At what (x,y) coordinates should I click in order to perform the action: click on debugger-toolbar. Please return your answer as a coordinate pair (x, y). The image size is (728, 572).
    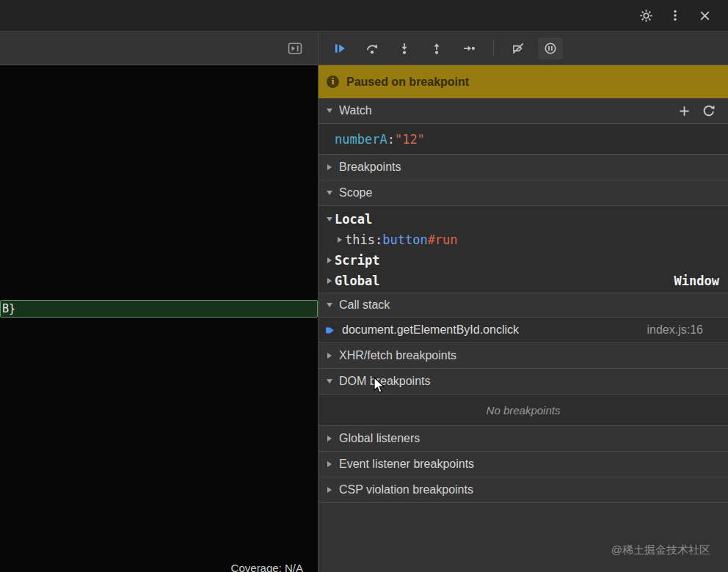
    Looking at the image, I should click on (523, 48).